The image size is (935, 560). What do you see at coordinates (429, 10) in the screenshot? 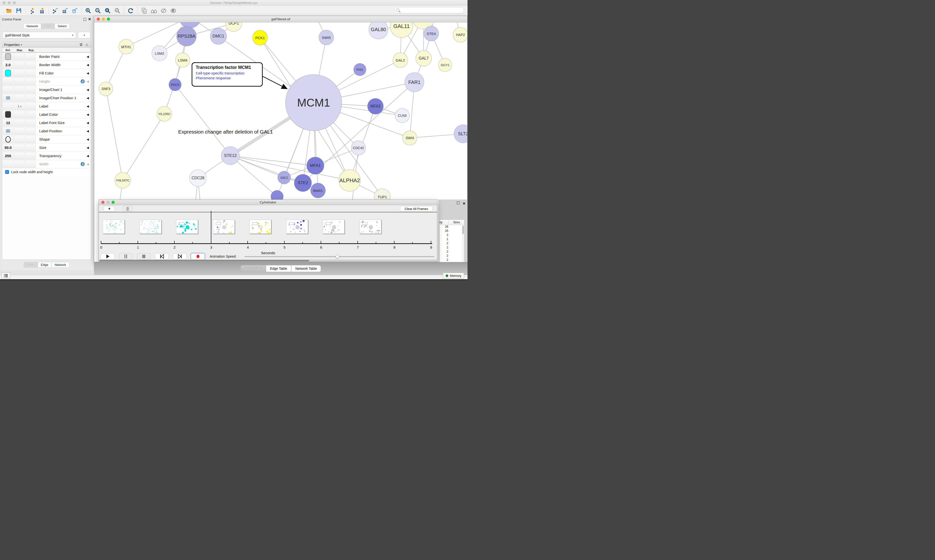
I see `search-box` at bounding box center [429, 10].